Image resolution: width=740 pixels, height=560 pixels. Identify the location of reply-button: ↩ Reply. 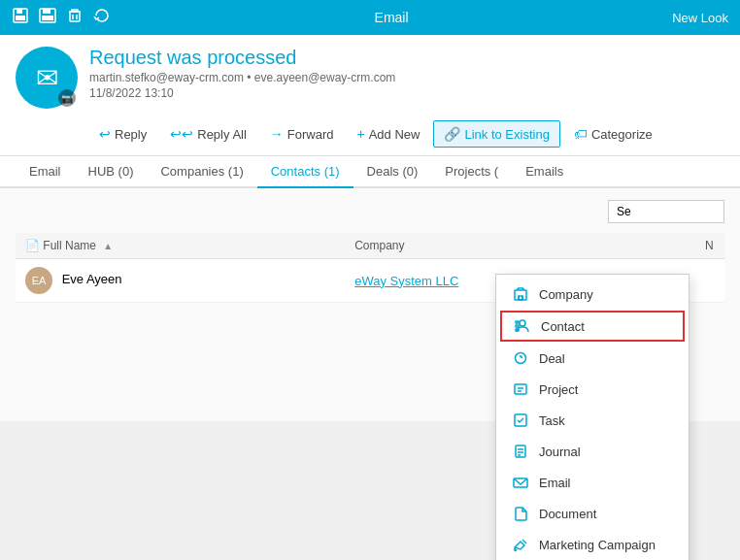
(122, 134).